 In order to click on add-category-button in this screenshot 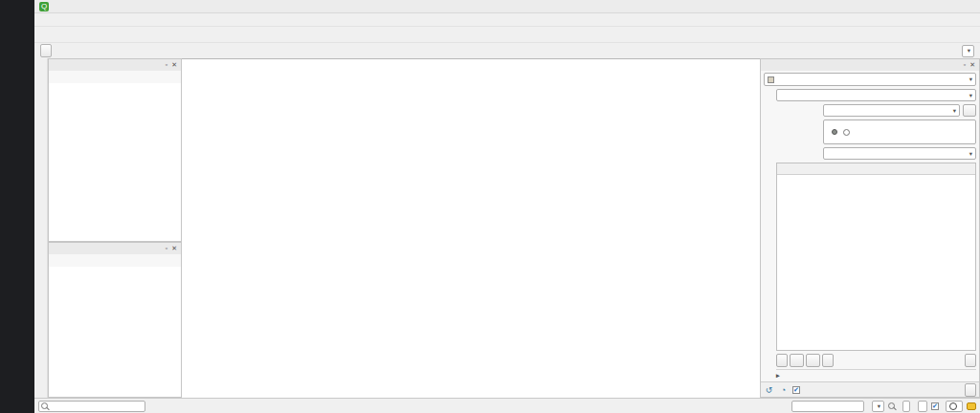, I will do `click(796, 360)`.